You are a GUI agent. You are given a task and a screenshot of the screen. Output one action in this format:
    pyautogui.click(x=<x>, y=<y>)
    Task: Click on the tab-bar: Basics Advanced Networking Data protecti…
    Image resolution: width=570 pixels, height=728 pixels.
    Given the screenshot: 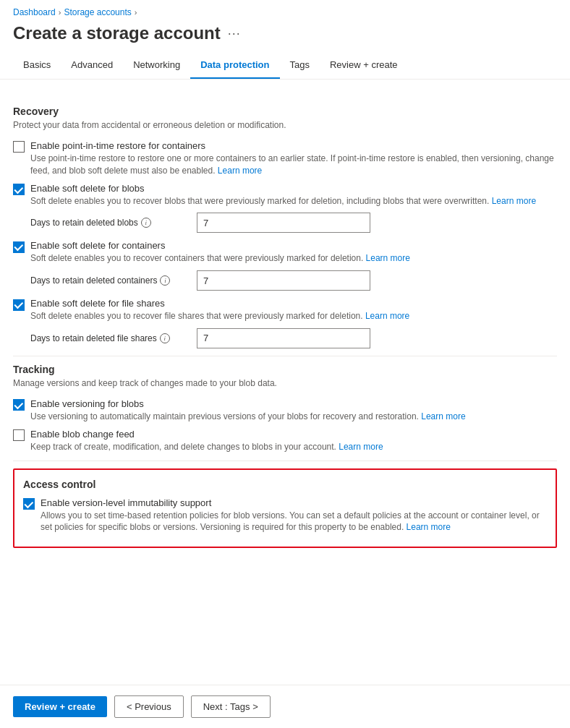 What is the action you would take?
    pyautogui.click(x=285, y=67)
    